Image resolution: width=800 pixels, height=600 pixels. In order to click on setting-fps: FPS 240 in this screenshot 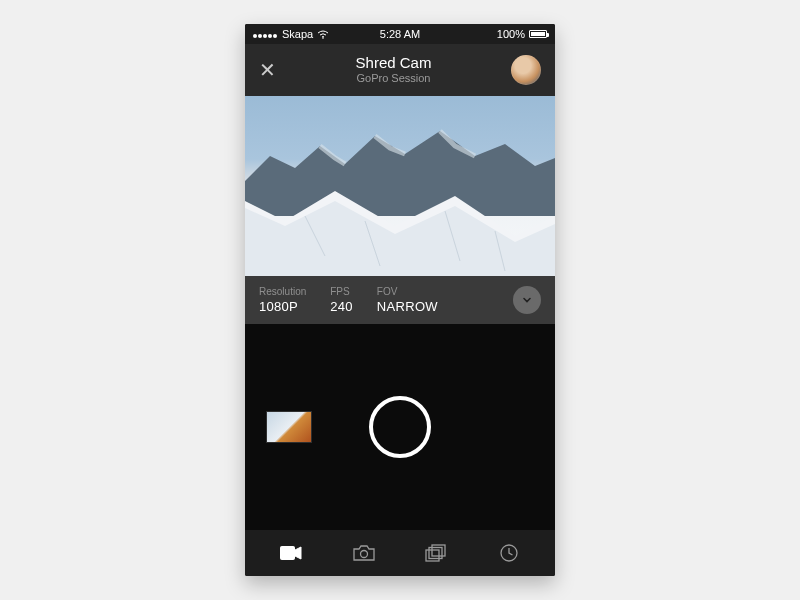, I will do `click(342, 300)`.